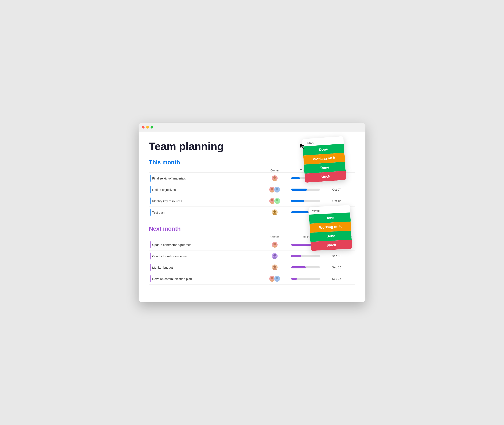 Image resolution: width=504 pixels, height=425 pixels. What do you see at coordinates (158, 212) in the screenshot?
I see `task-name: Test plan` at bounding box center [158, 212].